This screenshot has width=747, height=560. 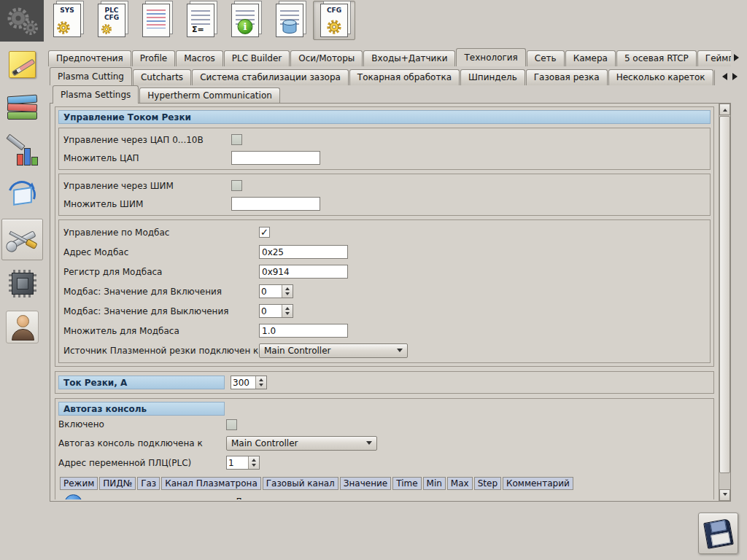 What do you see at coordinates (90, 58) in the screenshot?
I see `tab-preferences: Предпочтения` at bounding box center [90, 58].